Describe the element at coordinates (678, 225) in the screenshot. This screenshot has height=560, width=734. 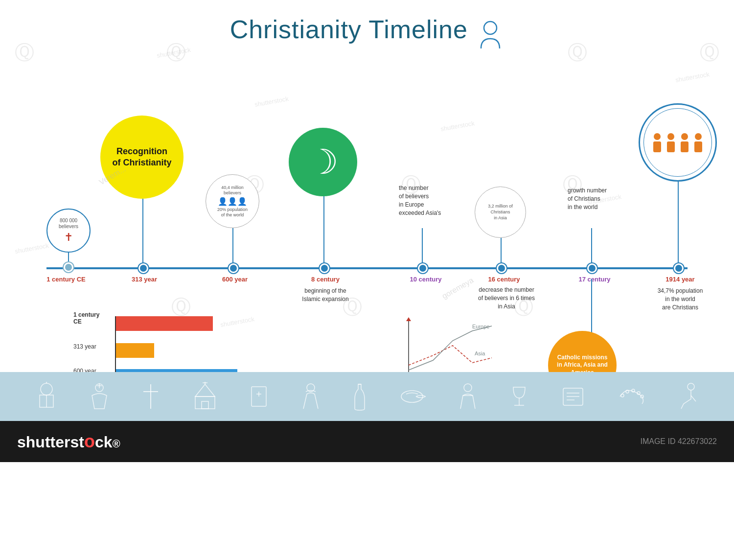
I see `node8-connector` at that location.